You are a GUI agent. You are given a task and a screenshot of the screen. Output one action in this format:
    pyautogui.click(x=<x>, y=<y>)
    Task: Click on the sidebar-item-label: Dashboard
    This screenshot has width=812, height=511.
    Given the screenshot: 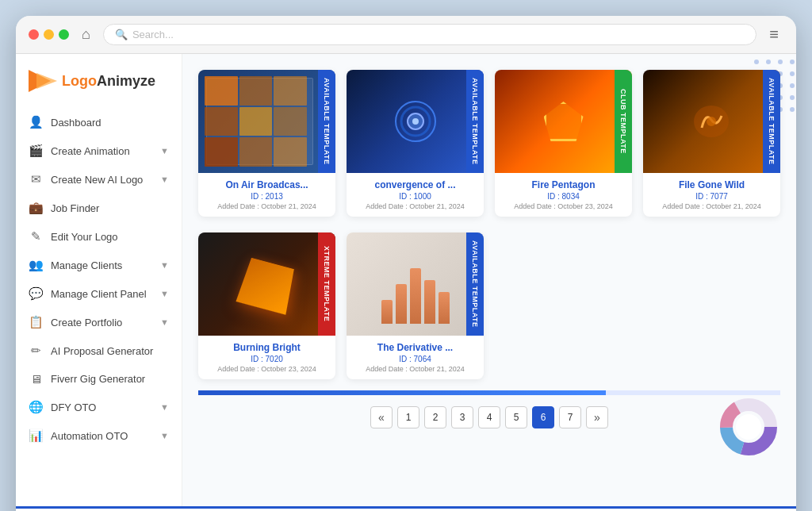 What is the action you would take?
    pyautogui.click(x=76, y=122)
    